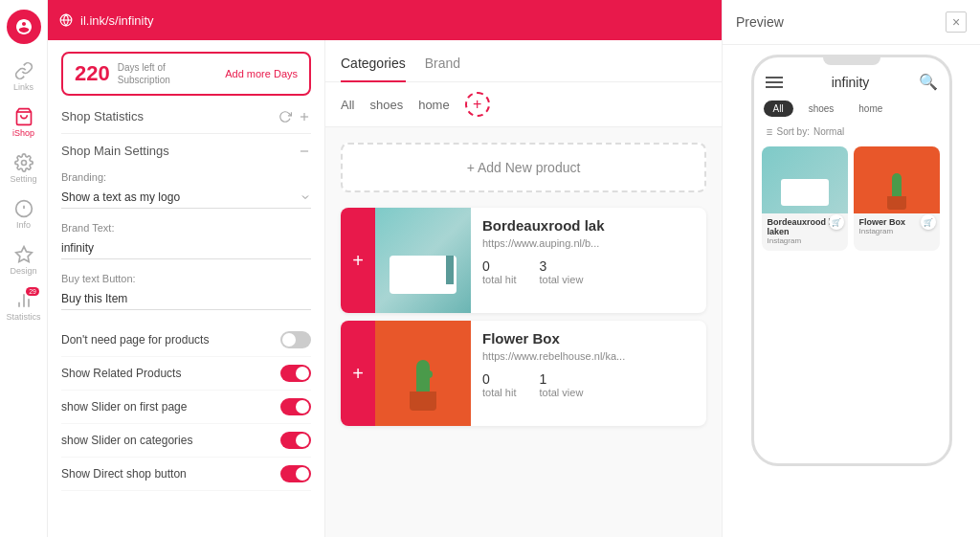 This screenshot has width=980, height=537. I want to click on stat-view-0: 3 total view, so click(561, 272).